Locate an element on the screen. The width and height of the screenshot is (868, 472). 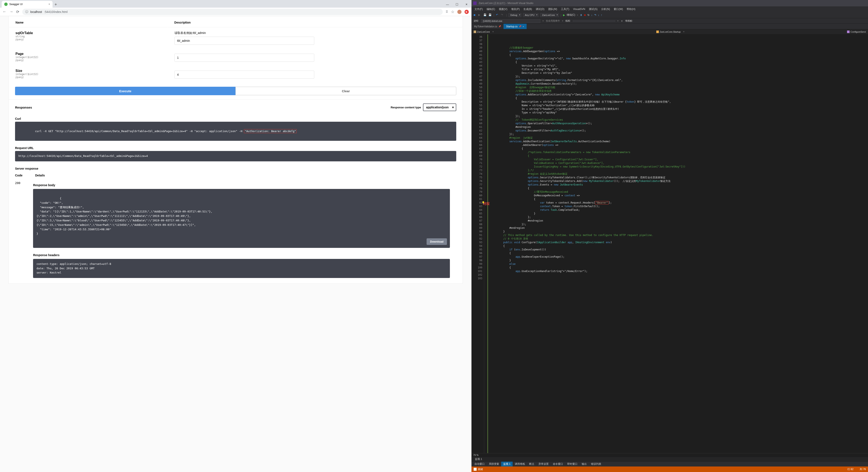
details-header: Details is located at coordinates (40, 175).